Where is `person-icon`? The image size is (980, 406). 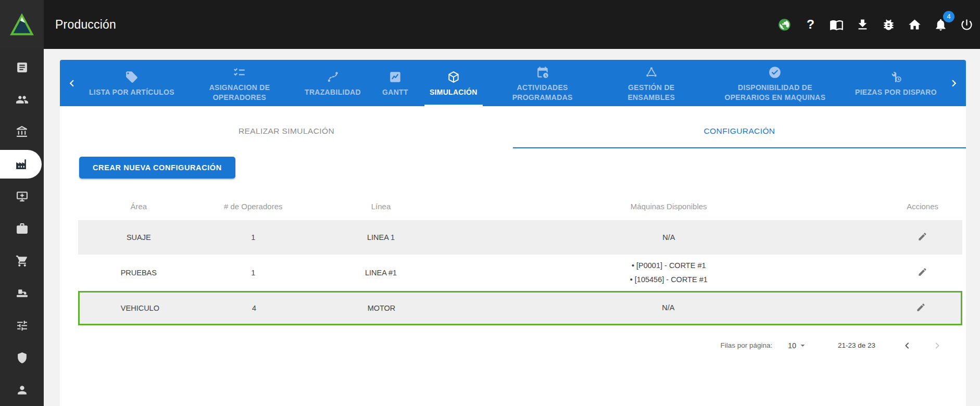
person-icon is located at coordinates (22, 390).